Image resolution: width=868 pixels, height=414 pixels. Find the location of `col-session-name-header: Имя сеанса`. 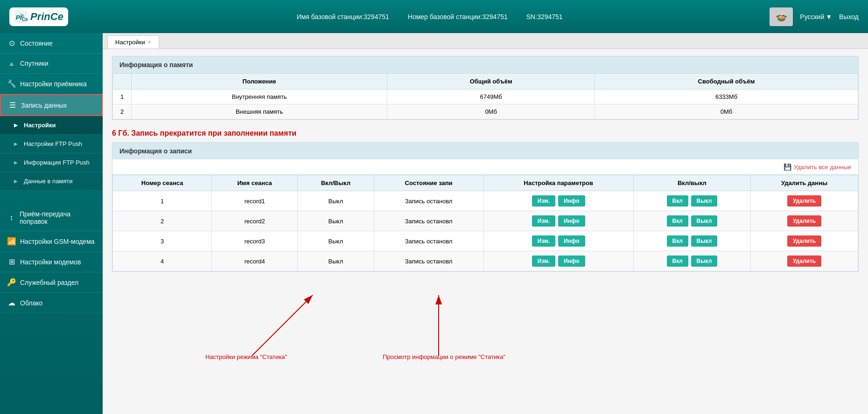

col-session-name-header: Имя сеанса is located at coordinates (255, 183).